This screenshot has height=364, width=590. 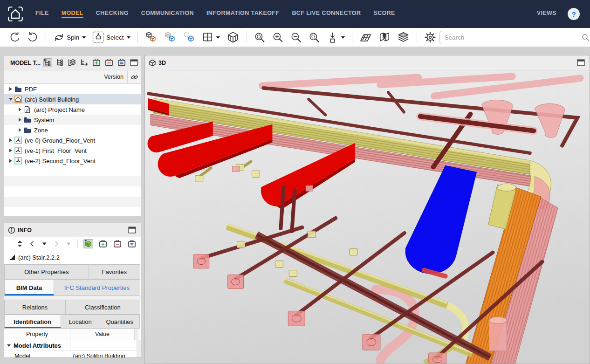 What do you see at coordinates (171, 37) in the screenshot?
I see `transparency-button` at bounding box center [171, 37].